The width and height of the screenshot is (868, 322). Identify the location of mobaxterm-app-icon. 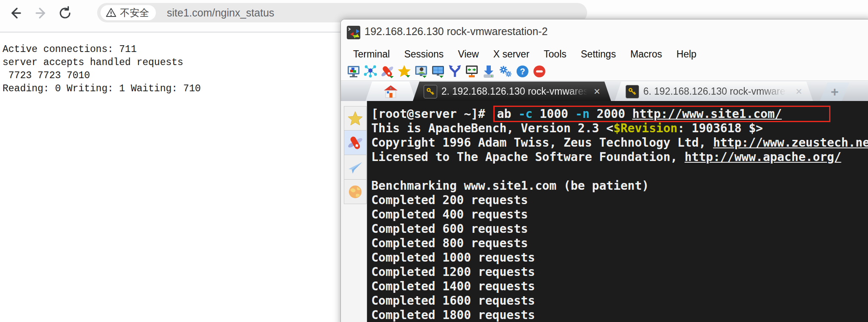
(354, 33).